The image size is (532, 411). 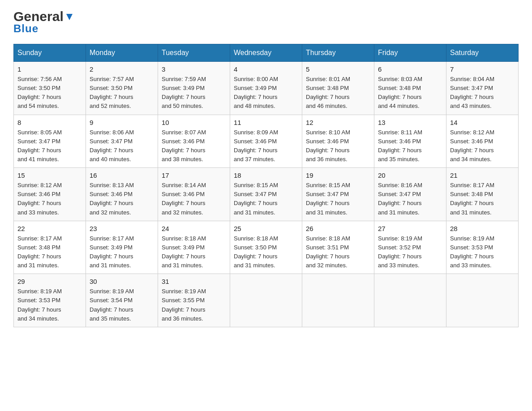 What do you see at coordinates (44, 22) in the screenshot?
I see `logo: General Blue` at bounding box center [44, 22].